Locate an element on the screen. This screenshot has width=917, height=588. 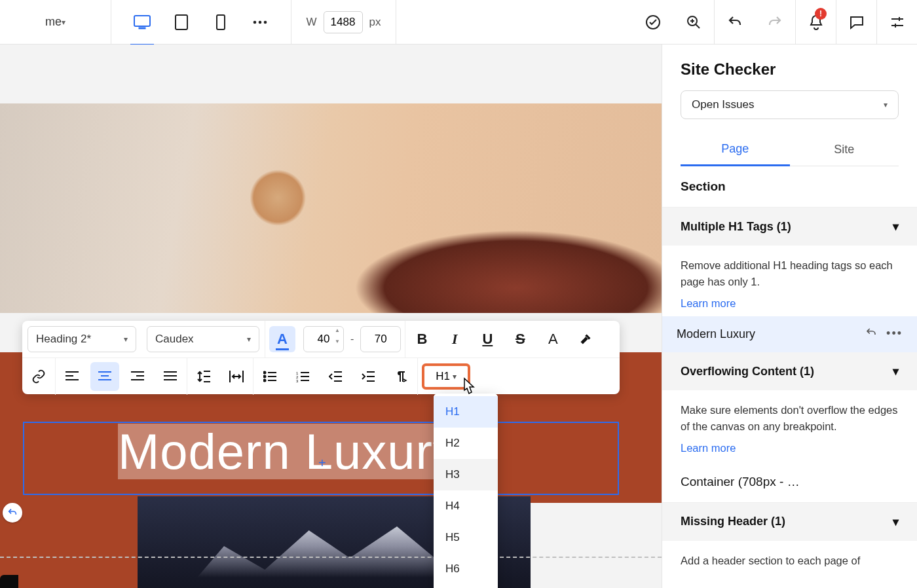
tab-page: Page is located at coordinates (735, 150).